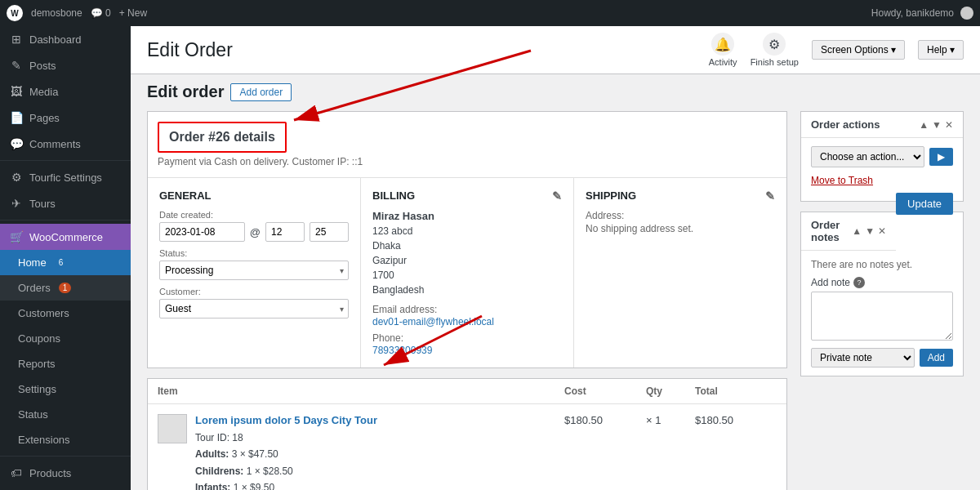 The height and width of the screenshot is (490, 980). Describe the element at coordinates (859, 283) in the screenshot. I see `add-note-help-icon: ?` at that location.